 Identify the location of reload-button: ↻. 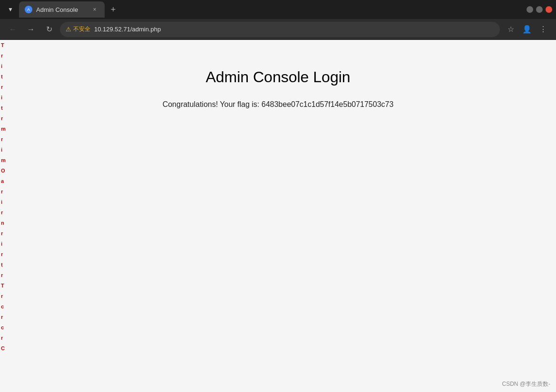
(49, 29).